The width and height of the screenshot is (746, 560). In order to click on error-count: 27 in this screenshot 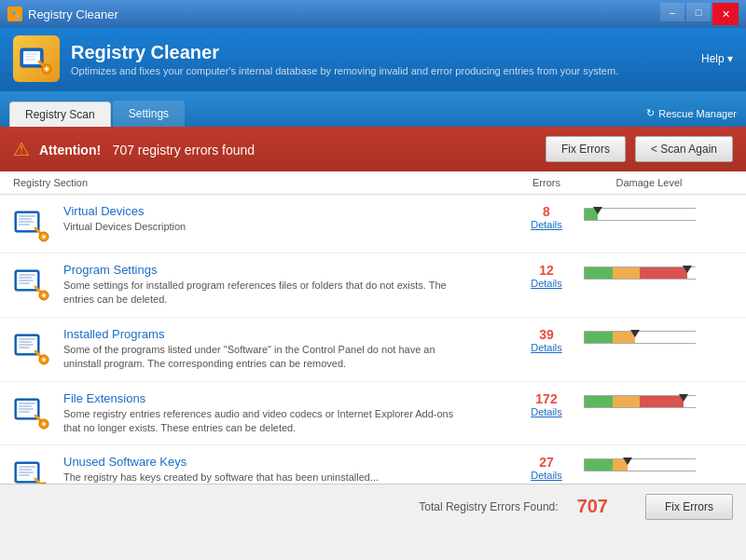, I will do `click(546, 462)`.